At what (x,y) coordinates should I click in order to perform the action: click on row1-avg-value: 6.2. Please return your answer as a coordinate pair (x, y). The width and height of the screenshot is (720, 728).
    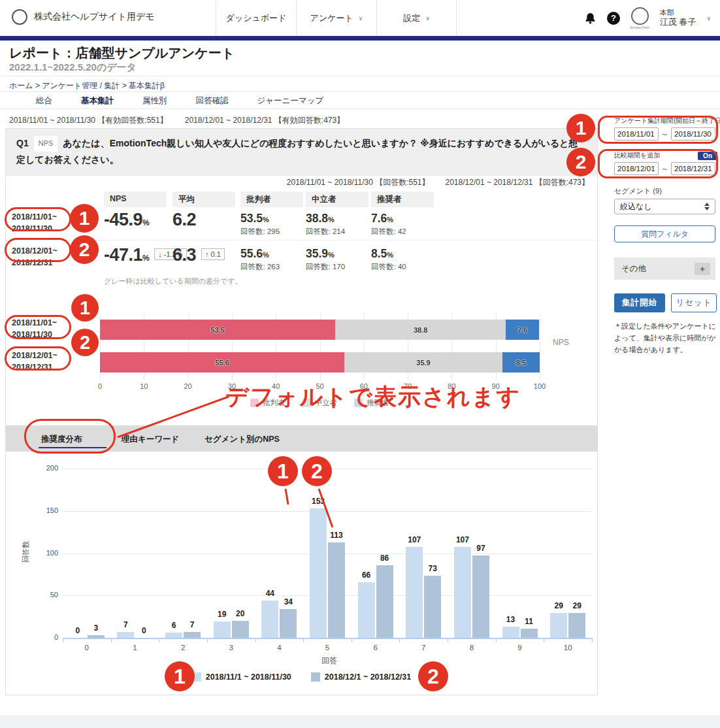
    Looking at the image, I should click on (184, 220).